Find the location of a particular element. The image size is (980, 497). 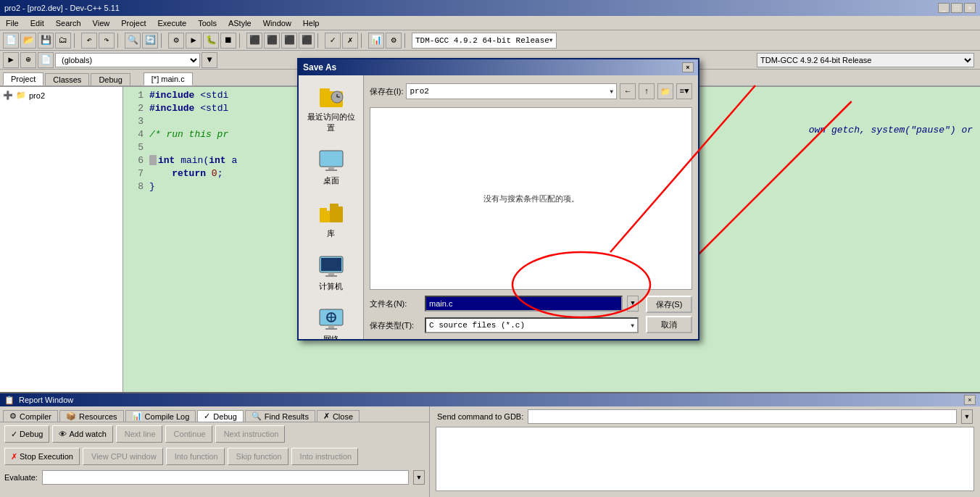

maximize-btn: □ is located at coordinates (957, 8).